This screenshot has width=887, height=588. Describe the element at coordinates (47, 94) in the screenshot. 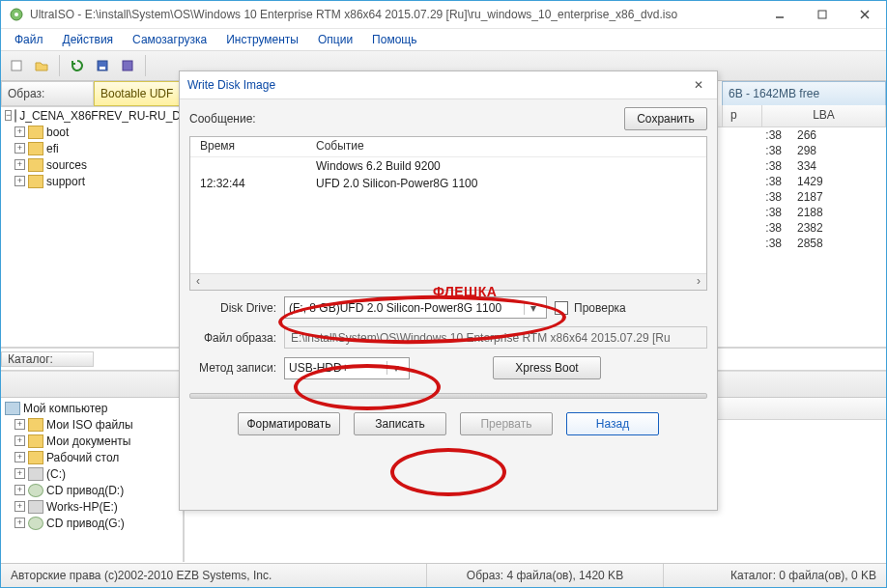

I see `image-label: Образ:` at that location.